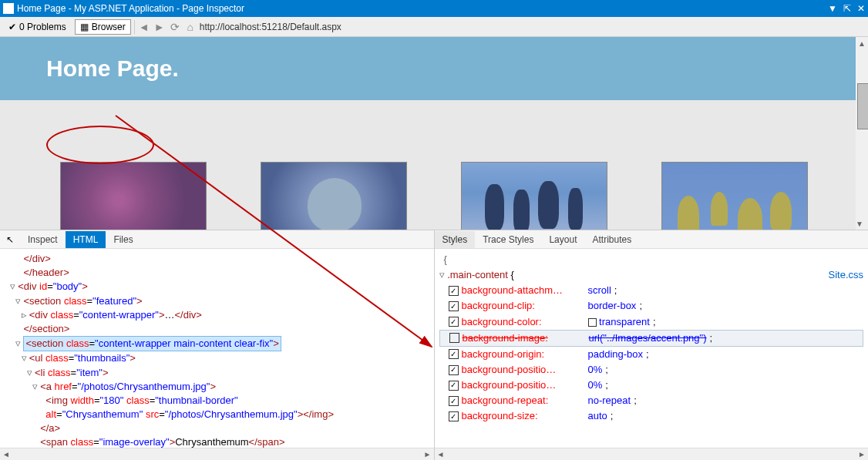 The image size is (868, 460). Describe the element at coordinates (861, 8) in the screenshot. I see `close-icon: ✕` at that location.